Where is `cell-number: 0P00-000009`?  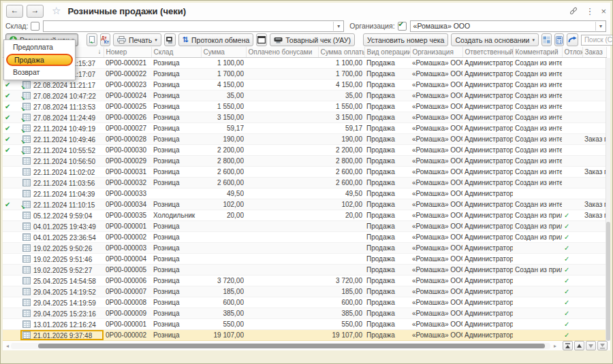
cell-number: 0P00-000009 is located at coordinates (127, 314).